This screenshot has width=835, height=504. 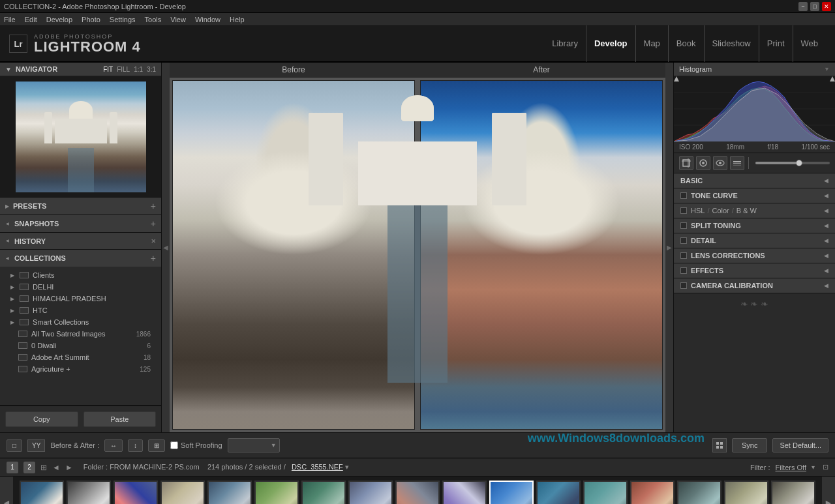 What do you see at coordinates (754, 271) in the screenshot?
I see `effects-header: Effects ◀` at bounding box center [754, 271].